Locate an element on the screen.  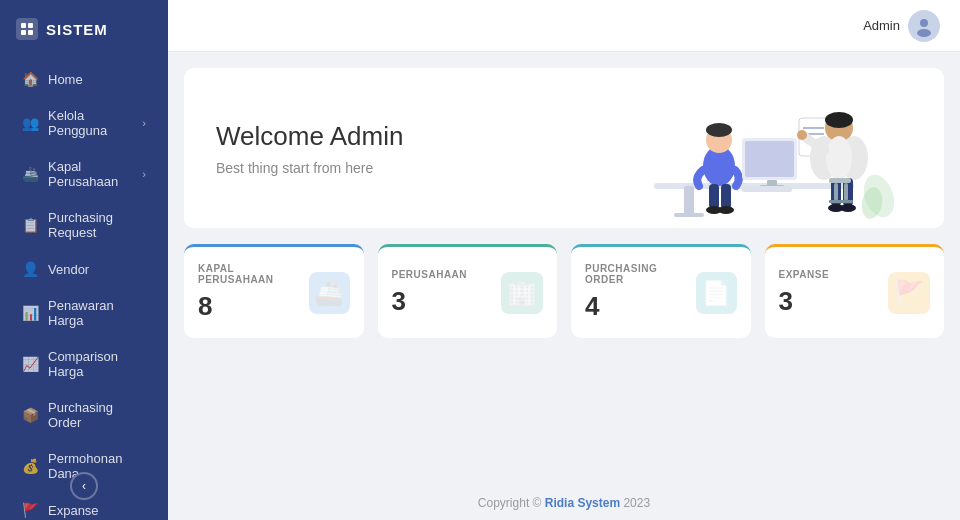
sidebar-item-purchasing-request: 📋 Purchasing Request is located at coordinates (84, 225).